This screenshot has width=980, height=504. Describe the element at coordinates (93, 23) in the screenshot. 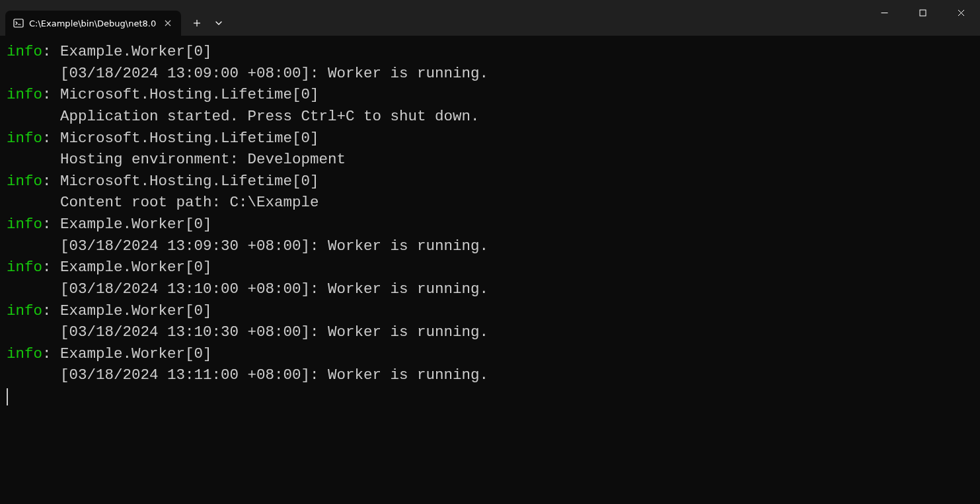

I see `tab-active: C:\Example\bin\Debug\net8.0` at that location.